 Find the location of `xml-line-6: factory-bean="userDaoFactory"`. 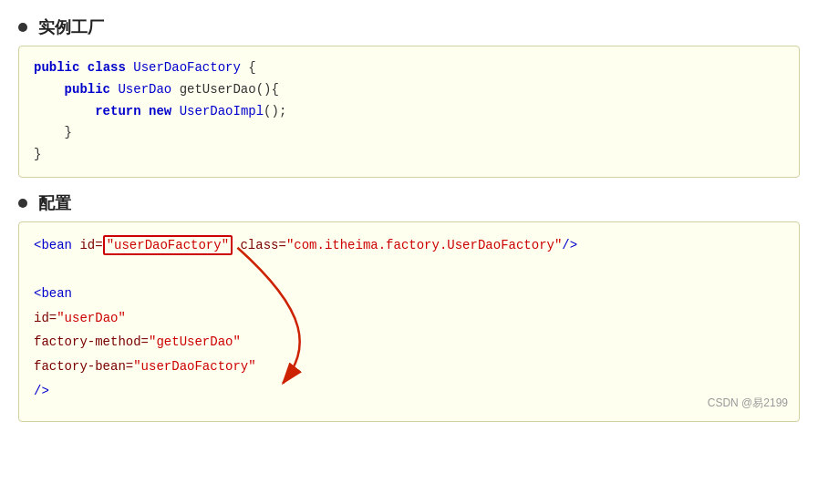

xml-line-6: factory-bean="userDaoFactory" is located at coordinates (409, 366).